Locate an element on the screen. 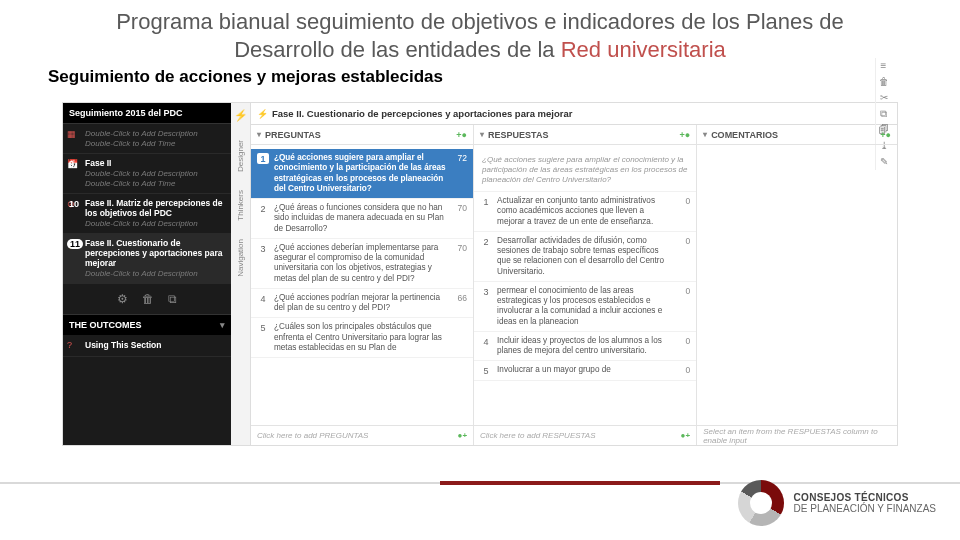 Image resolution: width=960 pixels, height=540 pixels. brand: CONSEJOS TÉCNICOS DE PLANEACIÓN Y FINANZ… is located at coordinates (837, 503).